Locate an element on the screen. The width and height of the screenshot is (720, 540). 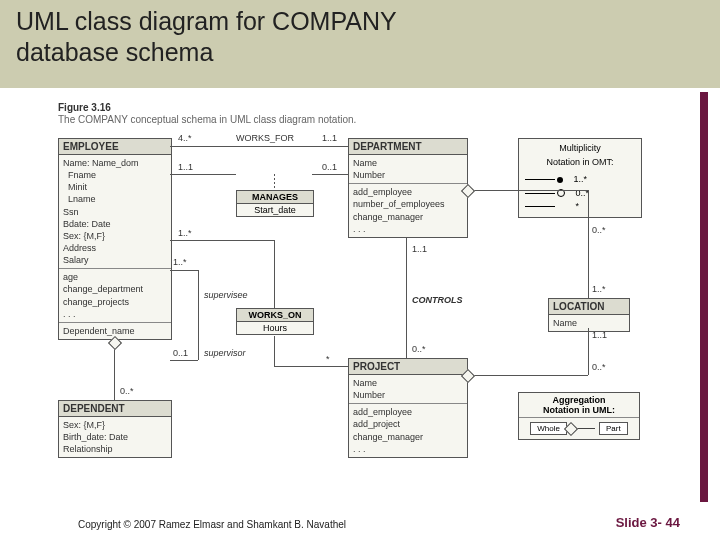
line-worksfor is located at coordinates (259, 146).